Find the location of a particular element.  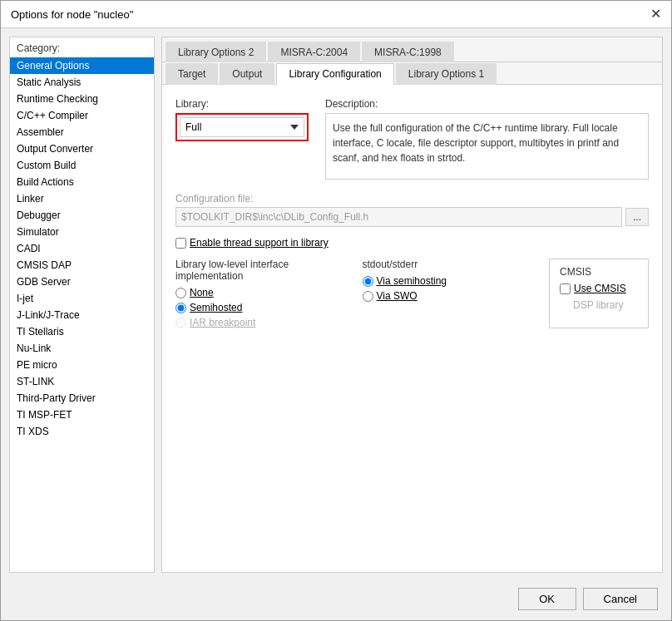

category-item-st-link: ST-LINK is located at coordinates (82, 382).